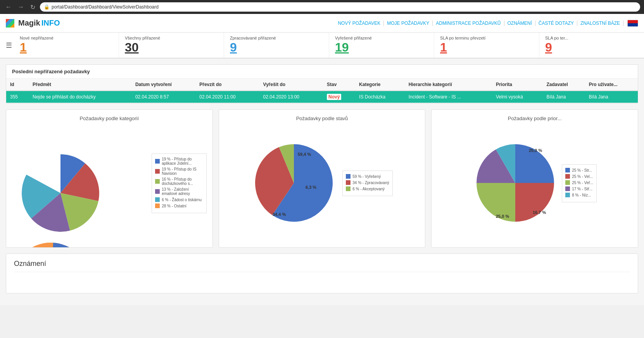  Describe the element at coordinates (535, 119) in the screenshot. I see `chart-priorita-title: Požadavky podle prior...` at that location.